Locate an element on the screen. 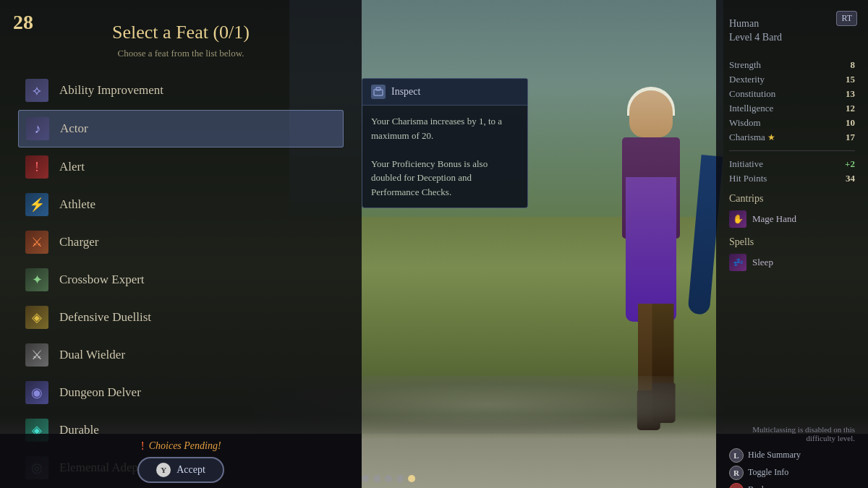 Image resolution: width=868 pixels, height=488 pixels. feat-icon-dungeon-delver: ◉ is located at coordinates (37, 393).